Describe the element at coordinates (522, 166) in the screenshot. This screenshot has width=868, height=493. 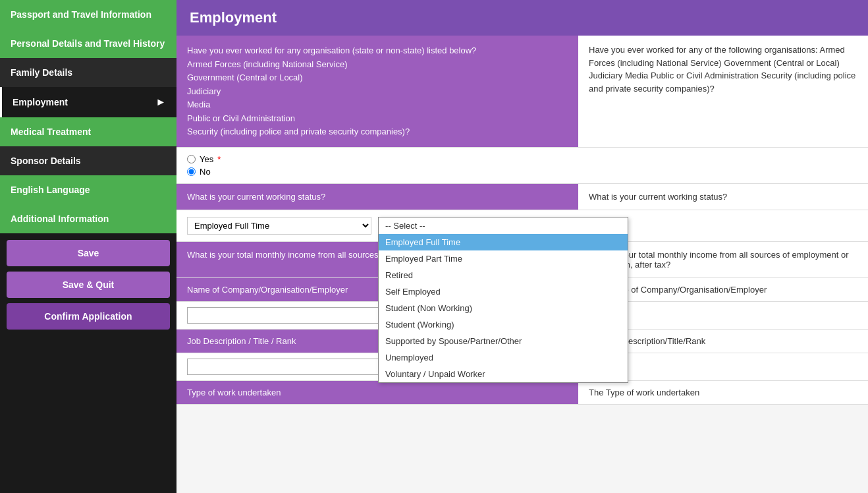
I see `org-answer-row: Yes * No` at that location.